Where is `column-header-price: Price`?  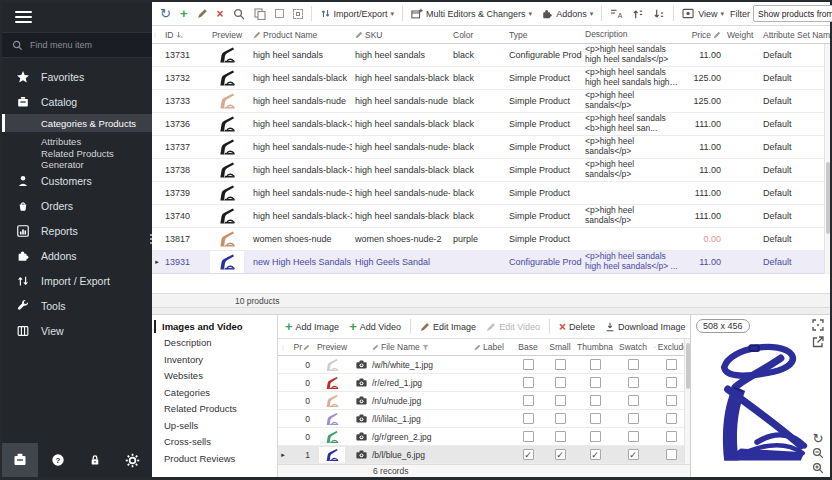 column-header-price: Price is located at coordinates (703, 35).